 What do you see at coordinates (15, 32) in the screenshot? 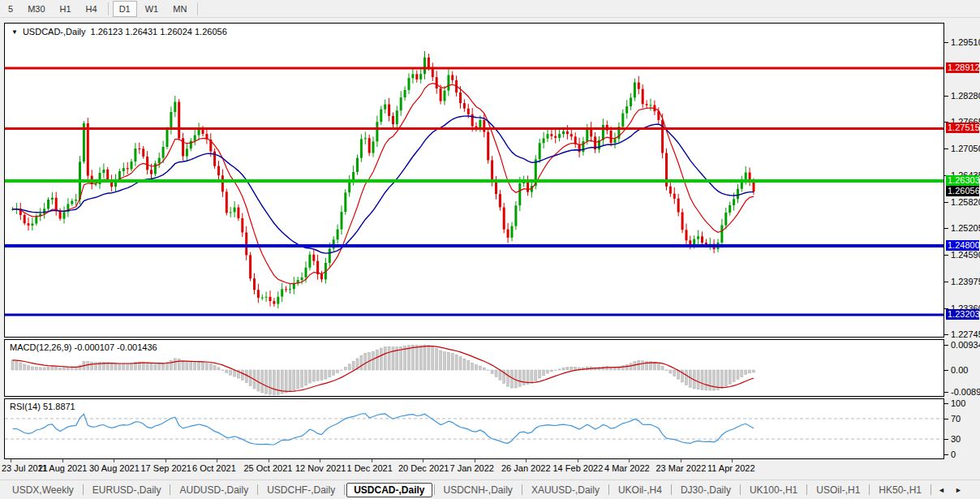
I see `chevron-down-icon: ▼` at bounding box center [15, 32].